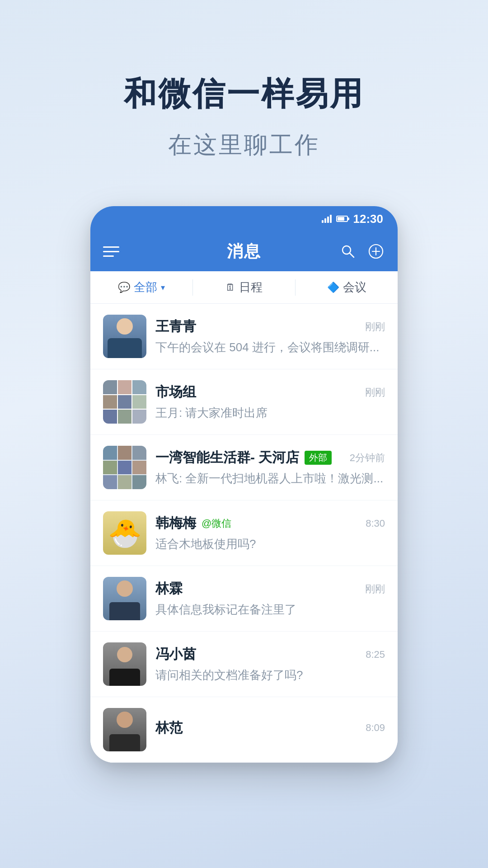 Image resolution: width=488 pixels, height=868 pixels. Describe the element at coordinates (125, 730) in the screenshot. I see `avatar-linfan` at that location.